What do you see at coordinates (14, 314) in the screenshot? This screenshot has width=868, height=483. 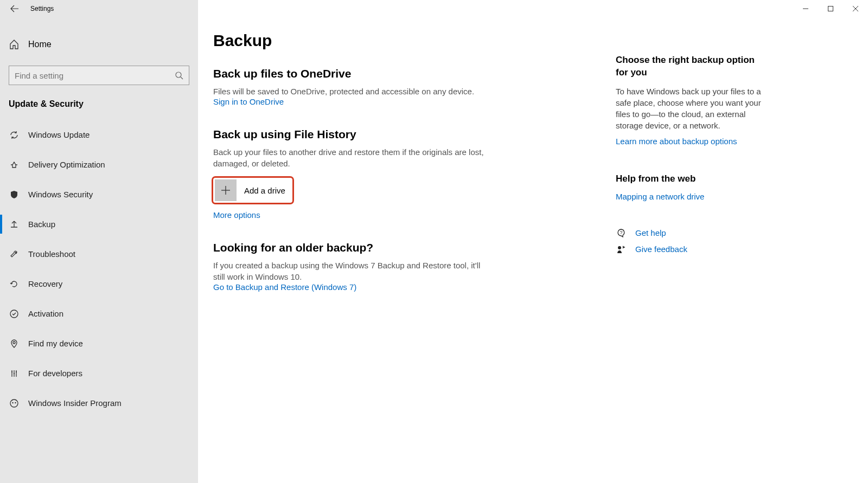 I see `check-circle-icon` at bounding box center [14, 314].